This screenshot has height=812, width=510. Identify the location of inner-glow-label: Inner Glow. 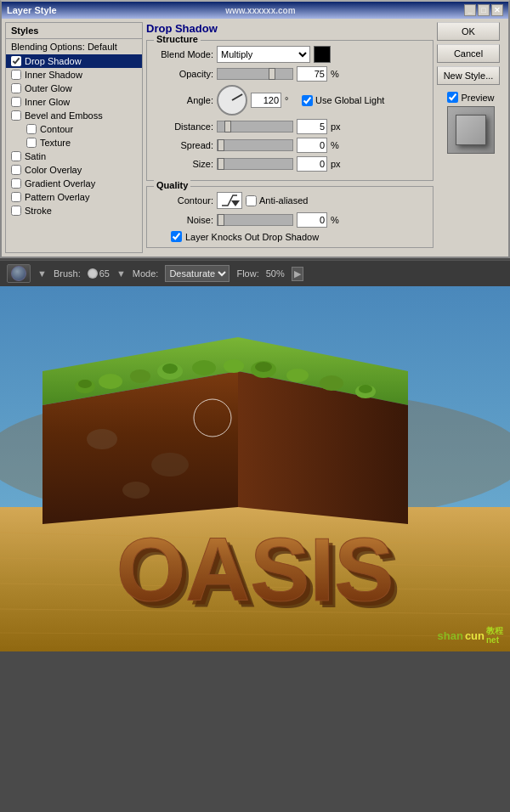
(48, 102).